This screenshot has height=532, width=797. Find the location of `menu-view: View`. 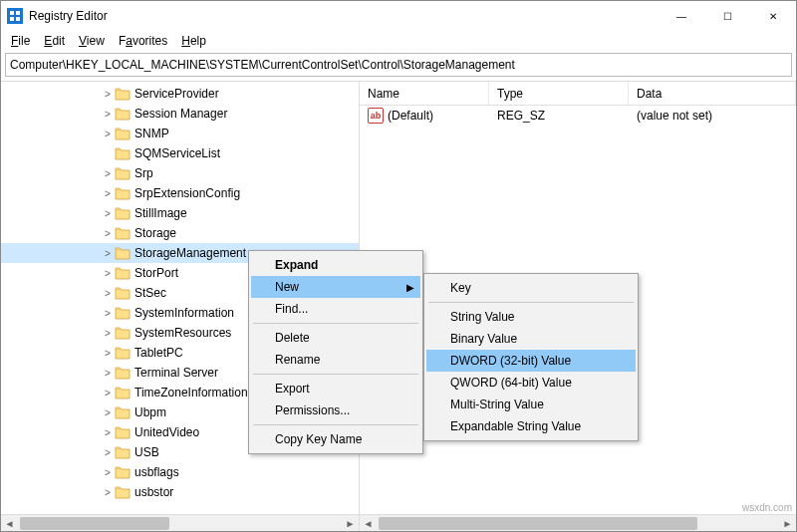

menu-view: View is located at coordinates (92, 41).